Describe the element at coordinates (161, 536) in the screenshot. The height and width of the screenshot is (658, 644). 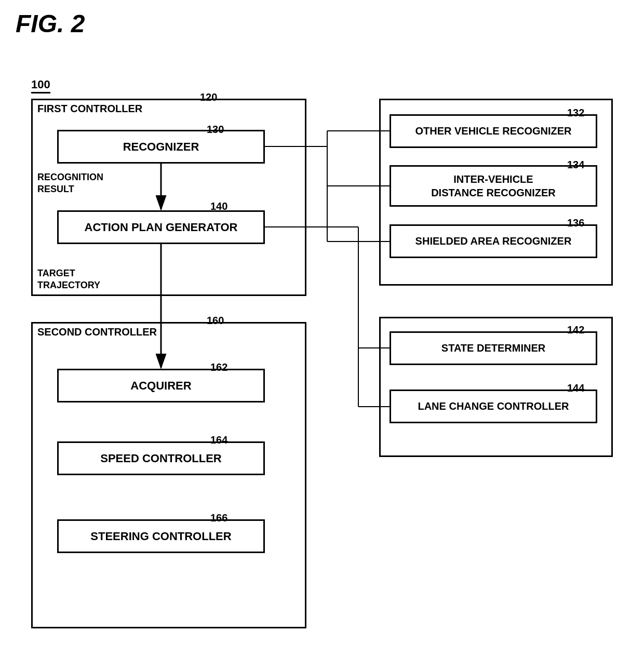
I see `steering-controller-box: STEERING CONTROLLER` at that location.